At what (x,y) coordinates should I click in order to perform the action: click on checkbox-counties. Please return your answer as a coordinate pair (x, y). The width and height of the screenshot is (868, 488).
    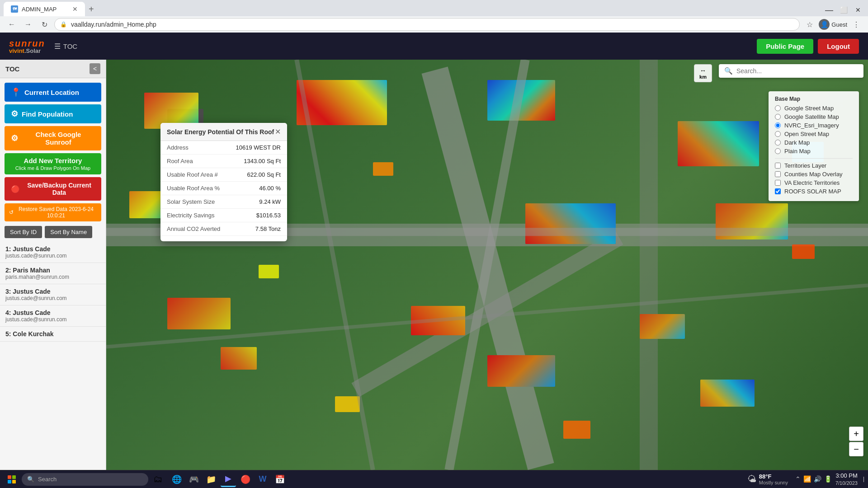
    Looking at the image, I should click on (778, 174).